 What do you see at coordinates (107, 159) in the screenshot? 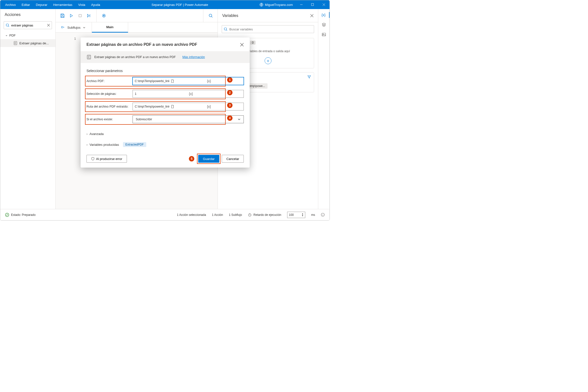
I see `on-error-button: Al producirse error` at bounding box center [107, 159].